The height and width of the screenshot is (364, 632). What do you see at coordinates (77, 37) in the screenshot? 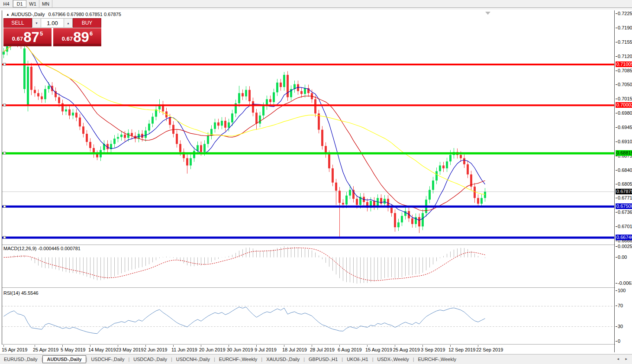
I see `buy-price-panel: 0.67 89 6` at bounding box center [77, 37].